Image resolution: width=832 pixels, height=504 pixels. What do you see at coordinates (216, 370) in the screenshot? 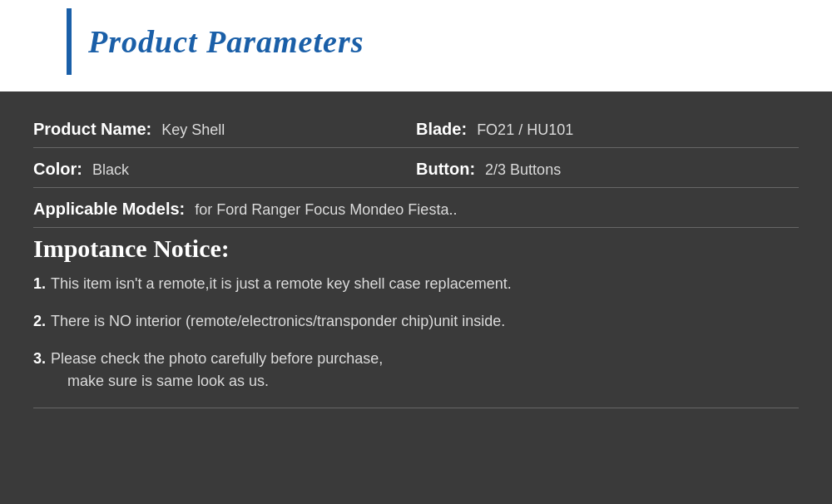
I see `notice-text-3: Please check the photo carefully before …` at bounding box center [216, 370].